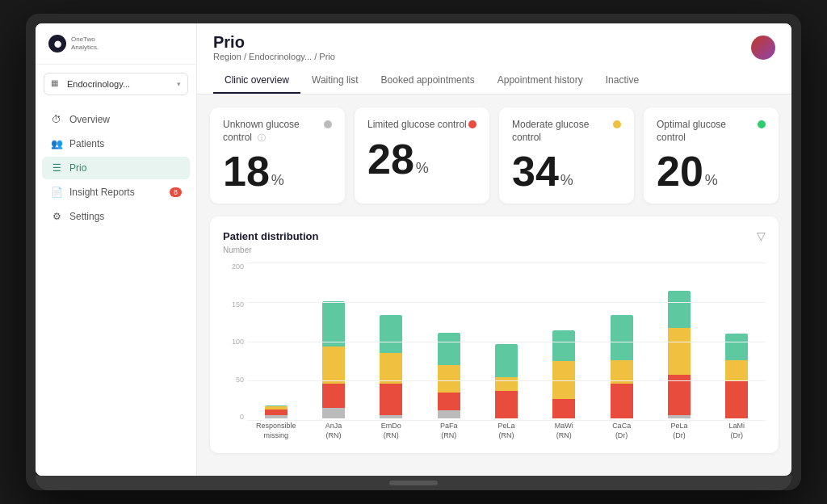 This screenshot has height=504, width=827. What do you see at coordinates (235, 380) in the screenshot?
I see `y-axis-label: 50` at bounding box center [235, 380].